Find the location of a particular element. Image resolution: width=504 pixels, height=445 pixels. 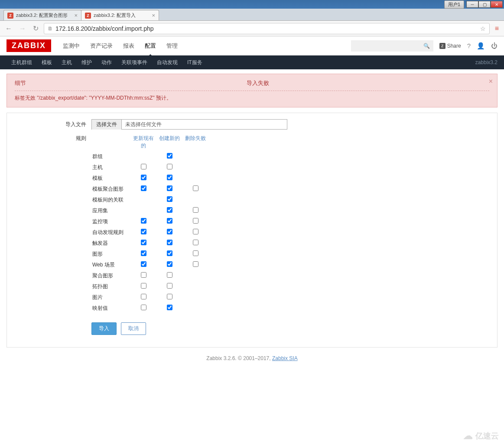

reload-button: ↻ is located at coordinates (36, 29).